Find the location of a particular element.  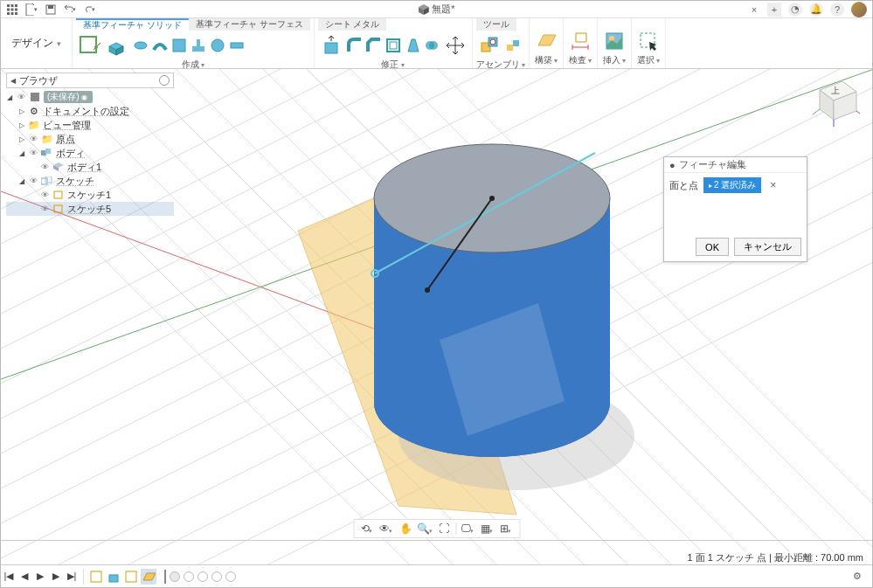

pan-icon: ✋ is located at coordinates (405, 529).